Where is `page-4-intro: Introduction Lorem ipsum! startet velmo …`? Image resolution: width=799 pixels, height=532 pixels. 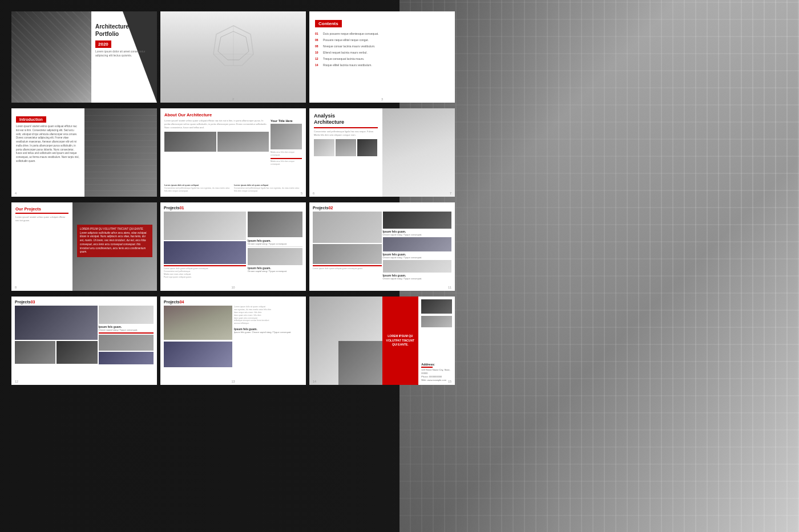
page-4-intro: Introduction Lorem ipsum! startet velmo … is located at coordinates (84, 153).